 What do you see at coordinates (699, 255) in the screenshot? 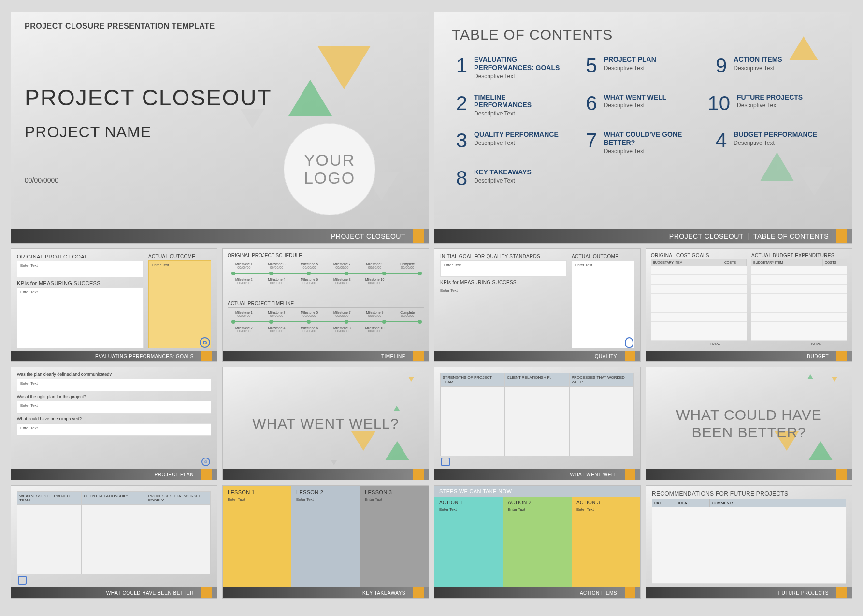
I see `budget-original-title: ORIGINAL COST GOALS` at bounding box center [699, 255].